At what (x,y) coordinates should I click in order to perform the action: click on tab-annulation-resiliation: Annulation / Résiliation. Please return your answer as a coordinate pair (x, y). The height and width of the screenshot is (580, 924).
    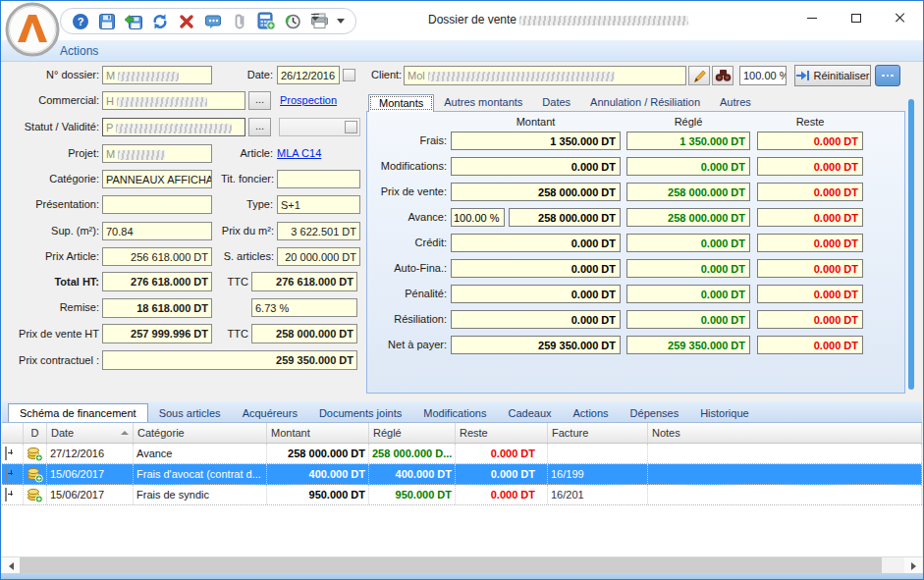
    Looking at the image, I should click on (645, 103).